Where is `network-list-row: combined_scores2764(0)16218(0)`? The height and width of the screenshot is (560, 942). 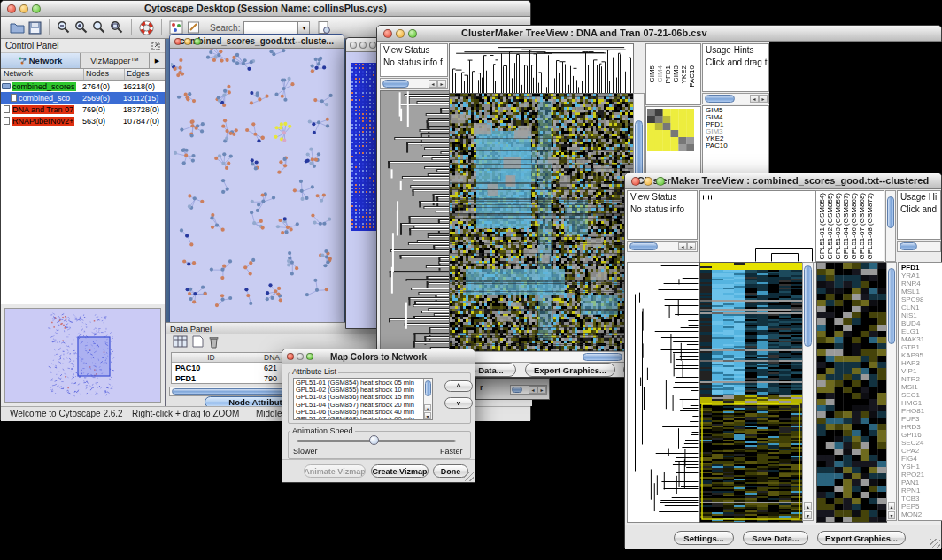
network-list-row: combined_scores2764(0)16218(0) is located at coordinates (83, 87).